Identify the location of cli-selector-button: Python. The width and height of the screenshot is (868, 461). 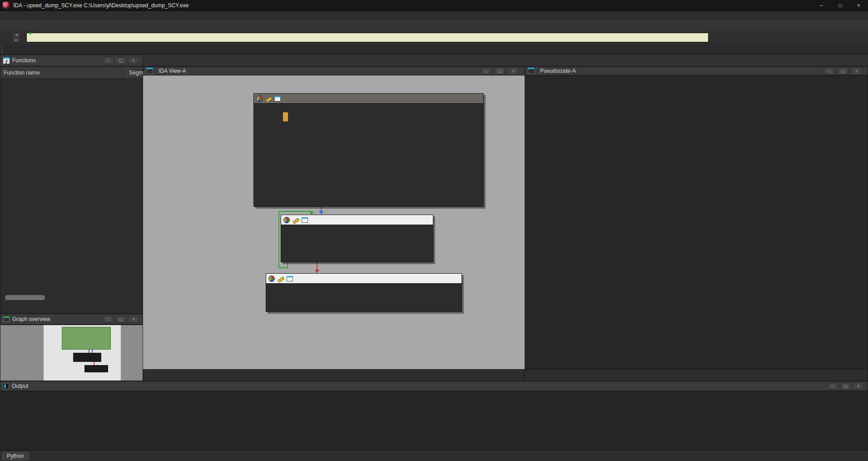
(15, 456).